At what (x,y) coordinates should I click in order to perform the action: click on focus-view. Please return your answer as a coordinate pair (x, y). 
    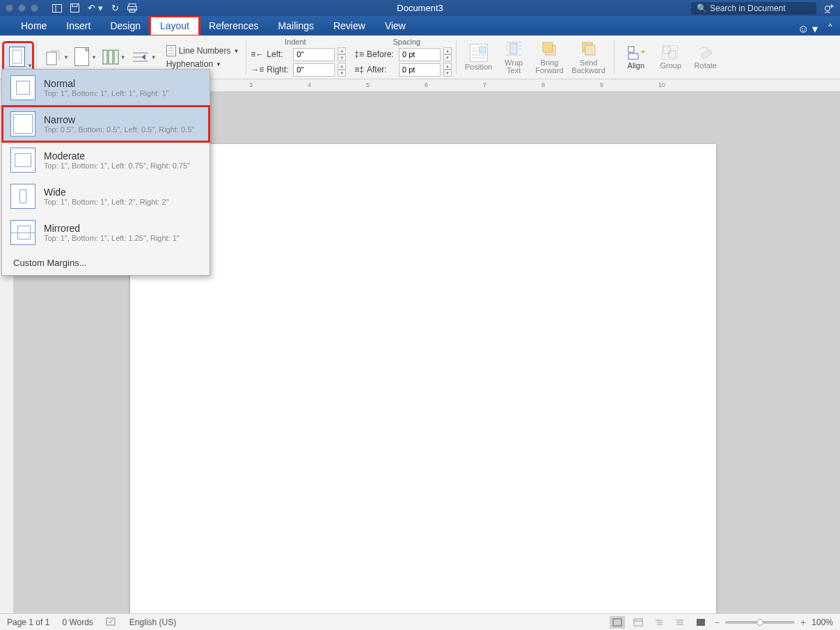
    Looking at the image, I should click on (701, 622).